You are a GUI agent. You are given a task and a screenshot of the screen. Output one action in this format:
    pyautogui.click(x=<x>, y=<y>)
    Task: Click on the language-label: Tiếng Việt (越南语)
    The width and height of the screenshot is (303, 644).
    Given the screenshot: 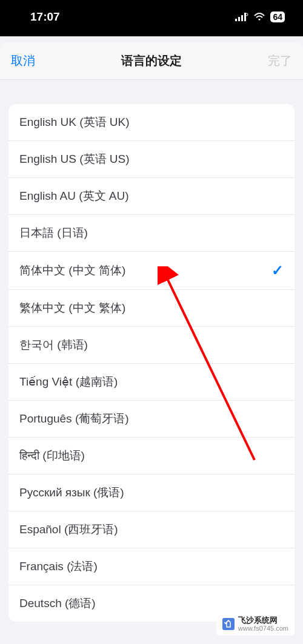 What is the action you would take?
    pyautogui.click(x=68, y=382)
    